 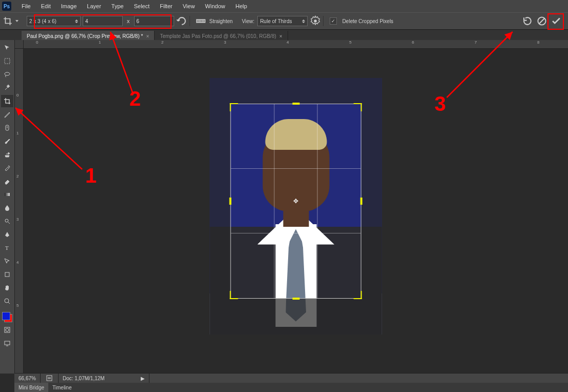 I want to click on crop-center-icon: ✥, so click(x=296, y=201).